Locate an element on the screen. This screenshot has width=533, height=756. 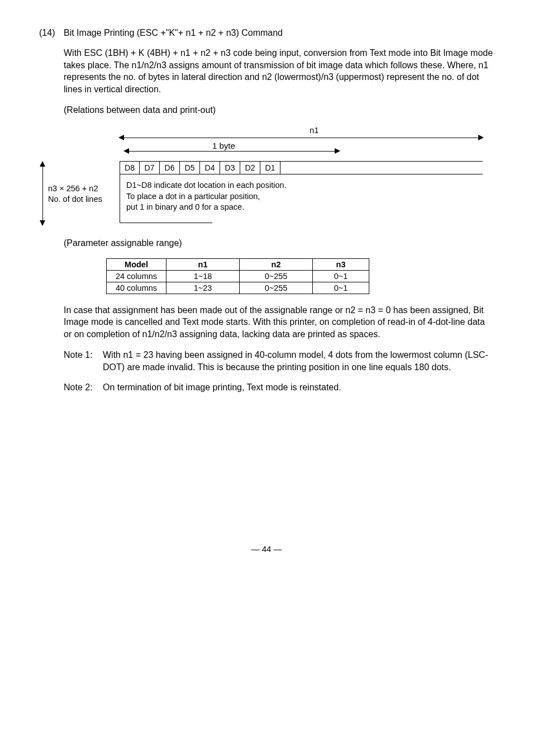
desc-line-1: D1~D8 indicate dot location in each posi… is located at coordinates (207, 186).